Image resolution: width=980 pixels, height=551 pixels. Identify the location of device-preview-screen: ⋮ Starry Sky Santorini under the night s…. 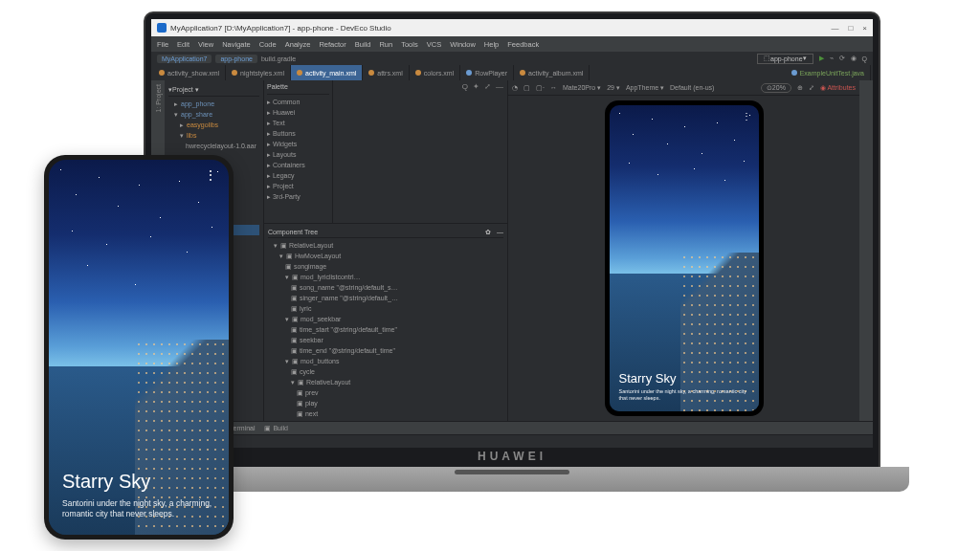
(684, 258).